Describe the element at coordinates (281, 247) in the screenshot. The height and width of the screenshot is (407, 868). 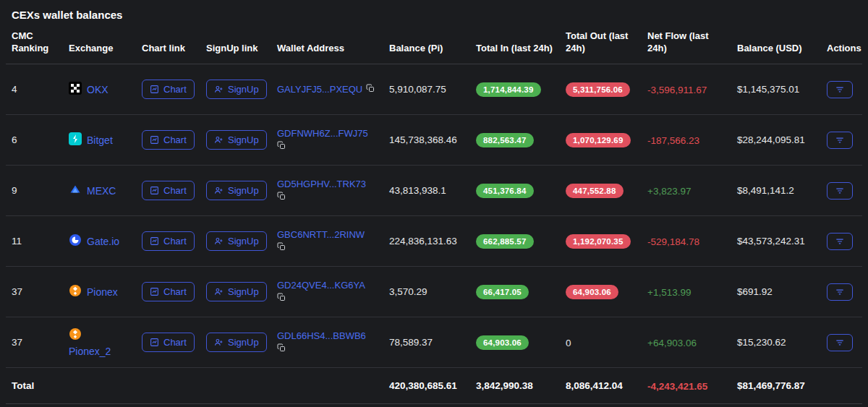
I see `copy-icon` at that location.